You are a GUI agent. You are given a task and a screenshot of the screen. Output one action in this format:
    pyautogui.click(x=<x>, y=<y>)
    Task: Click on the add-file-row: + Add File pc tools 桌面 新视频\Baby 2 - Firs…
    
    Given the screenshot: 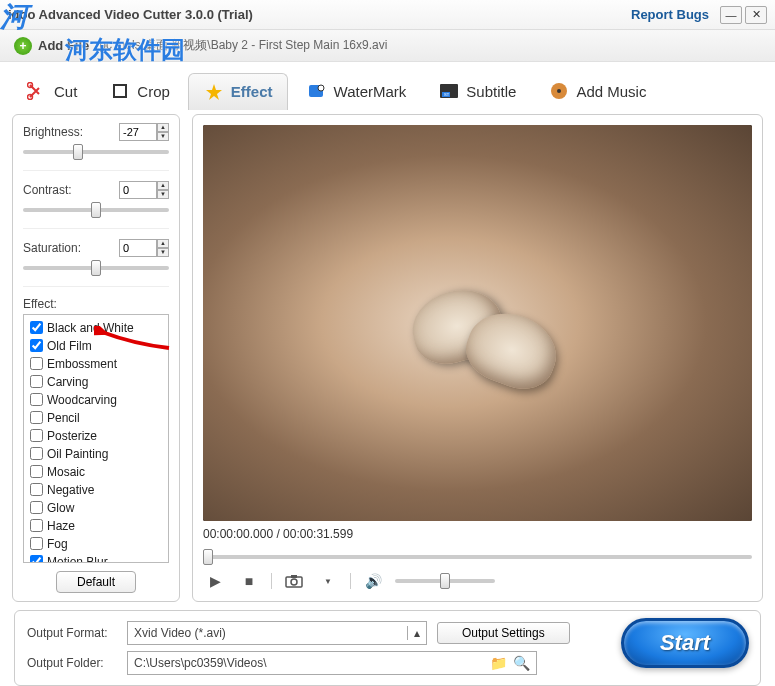 What is the action you would take?
    pyautogui.click(x=388, y=46)
    